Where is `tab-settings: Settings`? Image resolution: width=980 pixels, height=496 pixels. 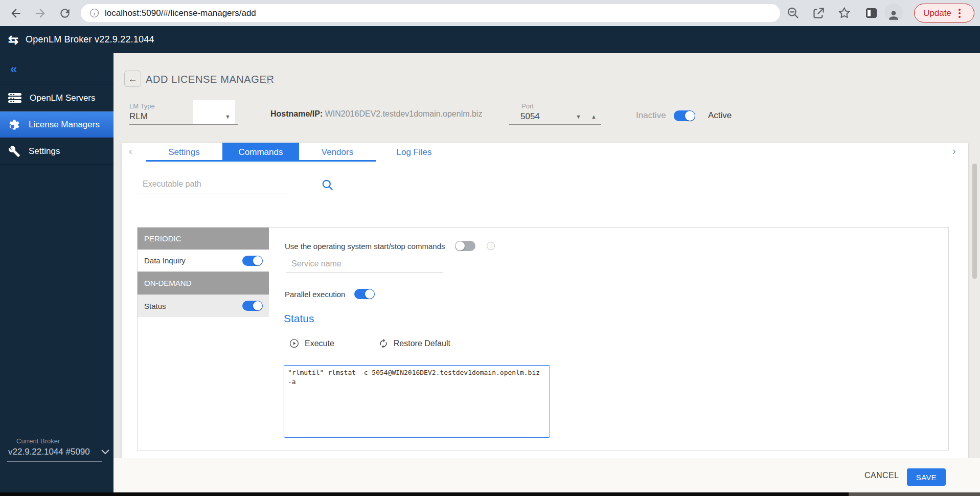
tab-settings: Settings is located at coordinates (184, 152).